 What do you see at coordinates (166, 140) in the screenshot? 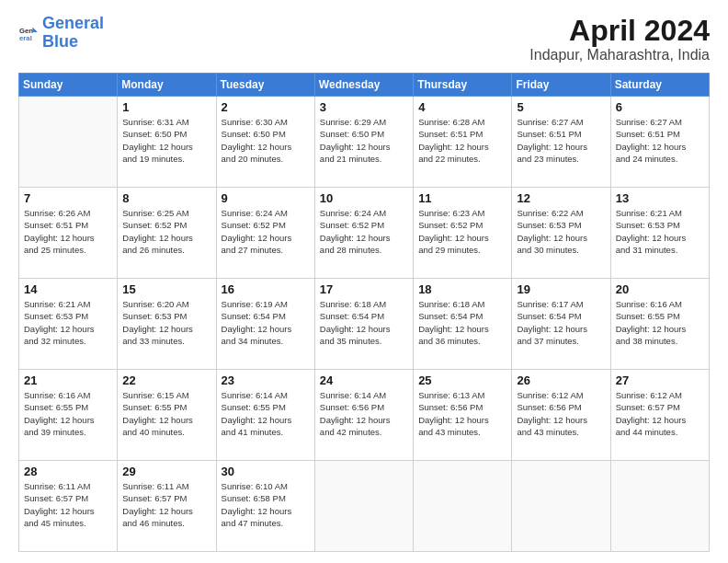
I see `cell-info: Sunrise: 6:31 AM Sunset: 6:50 PM Dayligh…` at bounding box center [166, 140].